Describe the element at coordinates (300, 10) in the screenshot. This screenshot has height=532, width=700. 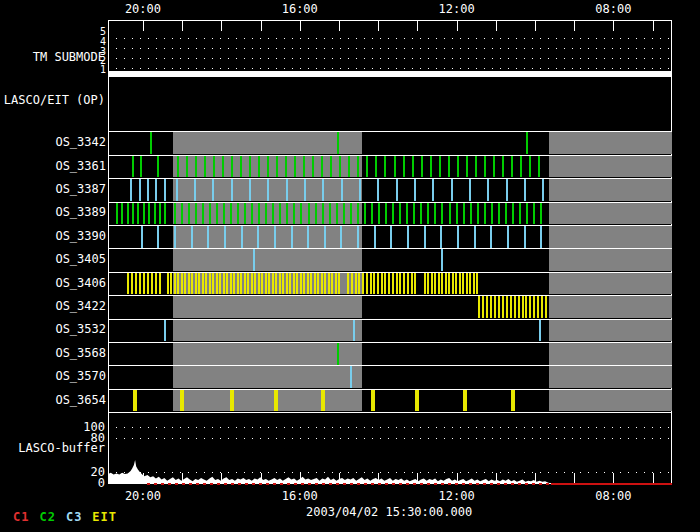
I see `top-axis-label: 16:00` at that location.